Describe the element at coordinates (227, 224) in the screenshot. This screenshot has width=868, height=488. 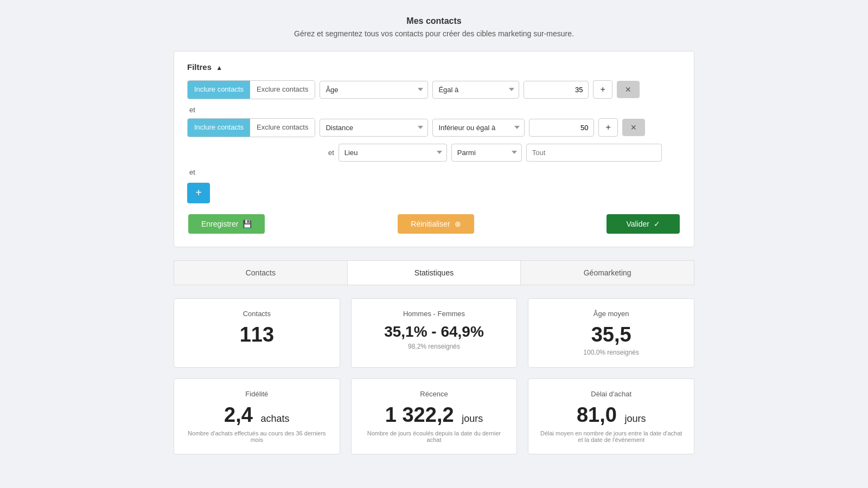
I see `enregistrer-button: Enregistrer 💾` at that location.